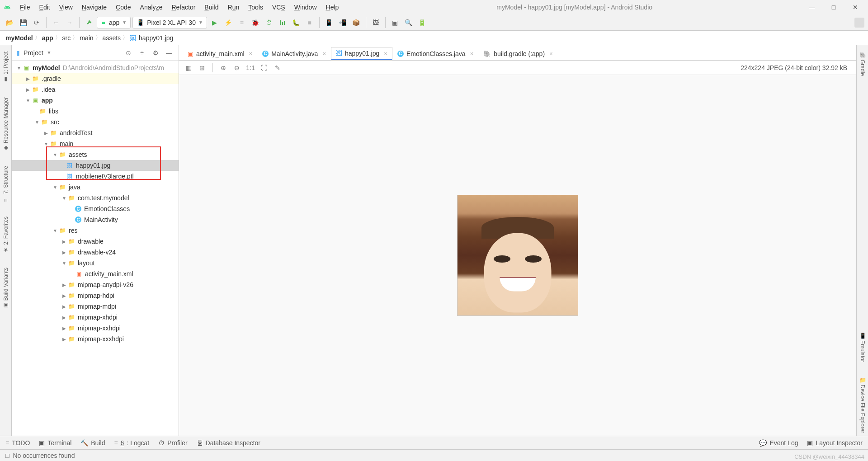 This screenshot has width=868, height=461. What do you see at coordinates (834, 7) in the screenshot?
I see `maximize-button: □` at bounding box center [834, 7].